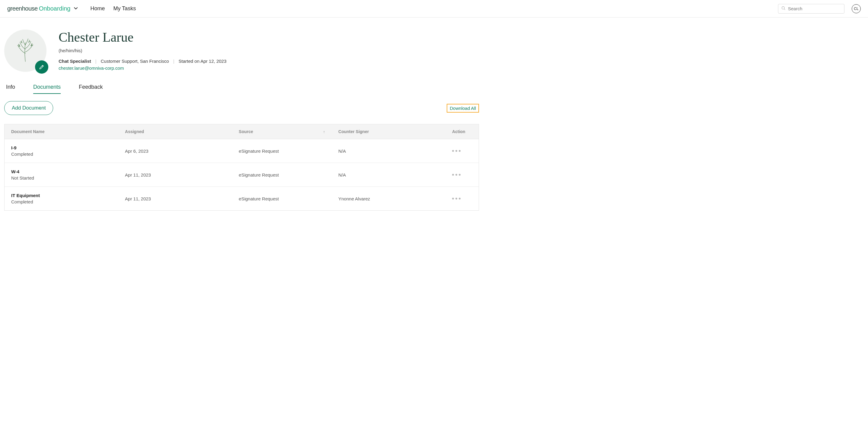  What do you see at coordinates (61, 172) in the screenshot?
I see `doc-name: W-4` at bounding box center [61, 172].